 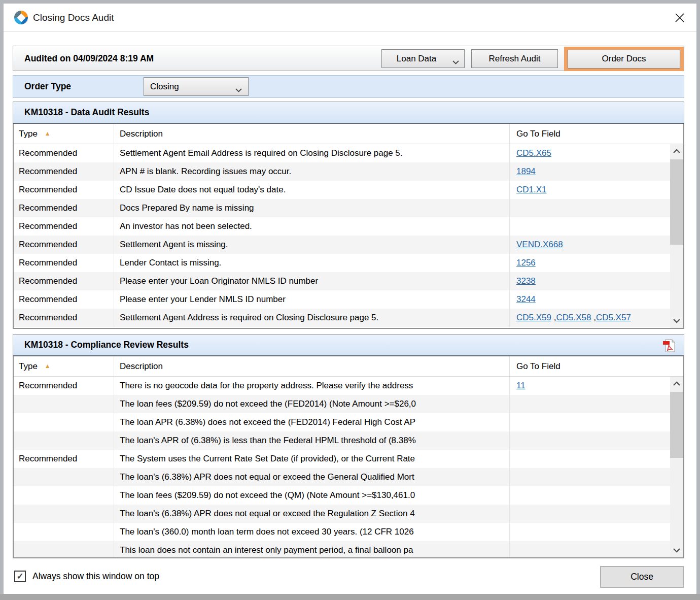 What do you see at coordinates (311, 153) in the screenshot?
I see `row-description: Settlement Agent Email Address is requir…` at bounding box center [311, 153].